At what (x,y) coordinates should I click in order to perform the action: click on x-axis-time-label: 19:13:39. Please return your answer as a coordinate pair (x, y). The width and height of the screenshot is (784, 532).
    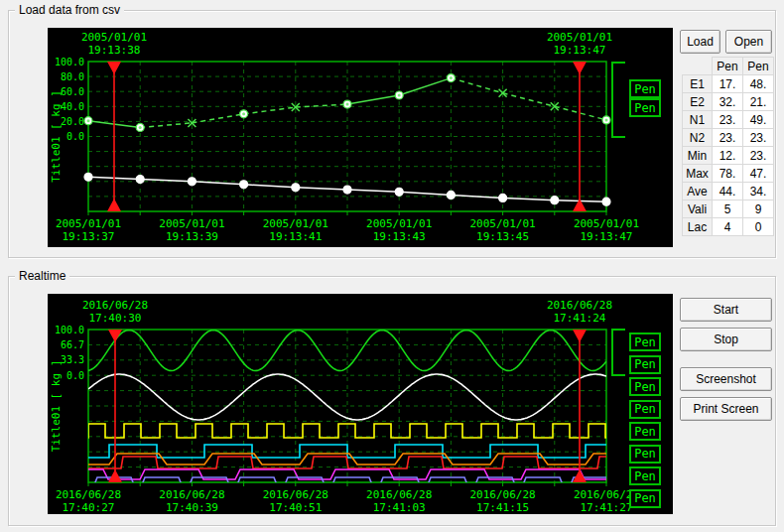
    Looking at the image, I should click on (193, 236).